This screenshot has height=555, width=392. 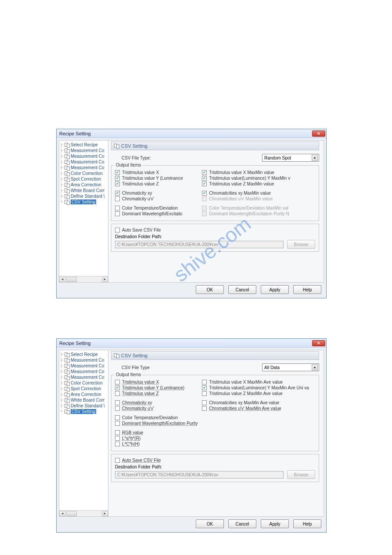 What do you see at coordinates (158, 403) in the screenshot?
I see `output-item-row: Chromaticity xy` at bounding box center [158, 403].